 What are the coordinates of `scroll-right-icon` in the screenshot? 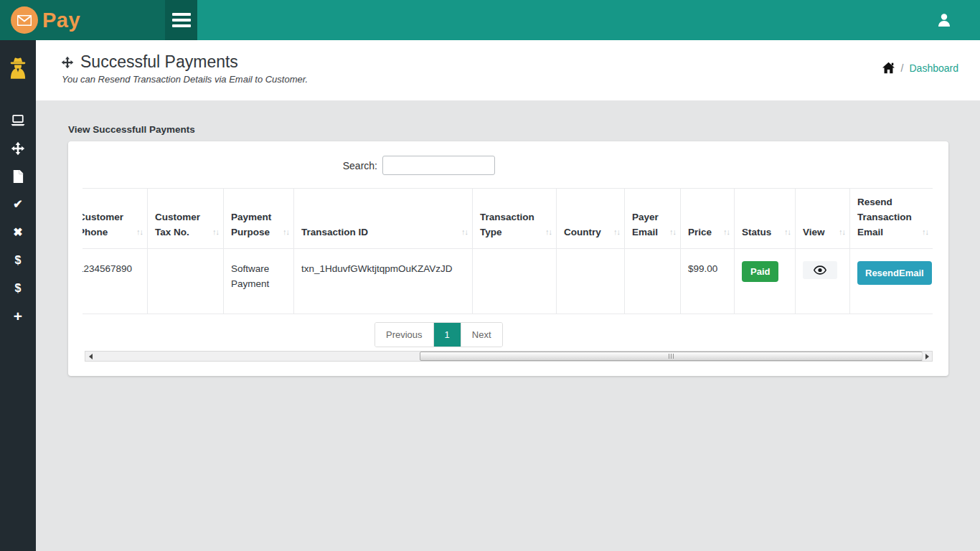 It's located at (927, 356).